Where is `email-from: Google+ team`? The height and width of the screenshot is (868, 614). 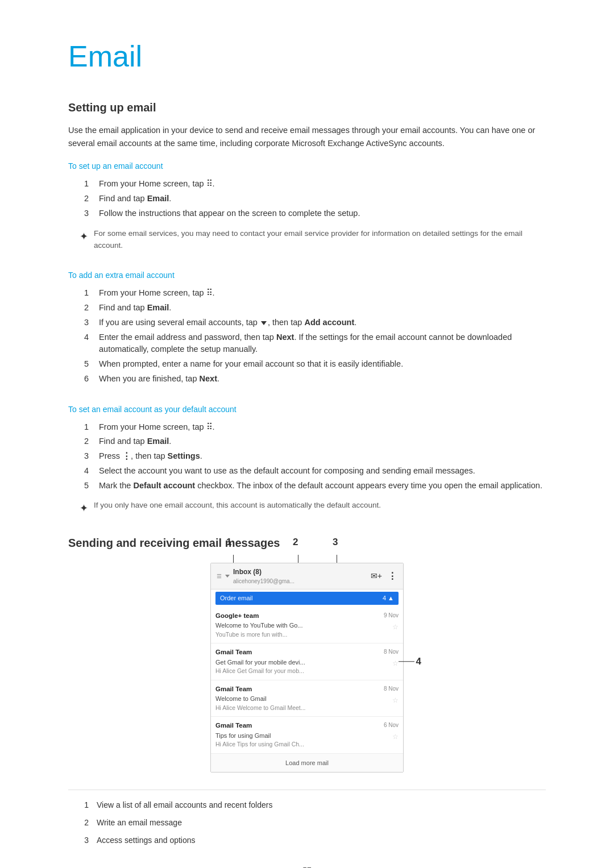 email-from: Google+ team is located at coordinates (259, 616).